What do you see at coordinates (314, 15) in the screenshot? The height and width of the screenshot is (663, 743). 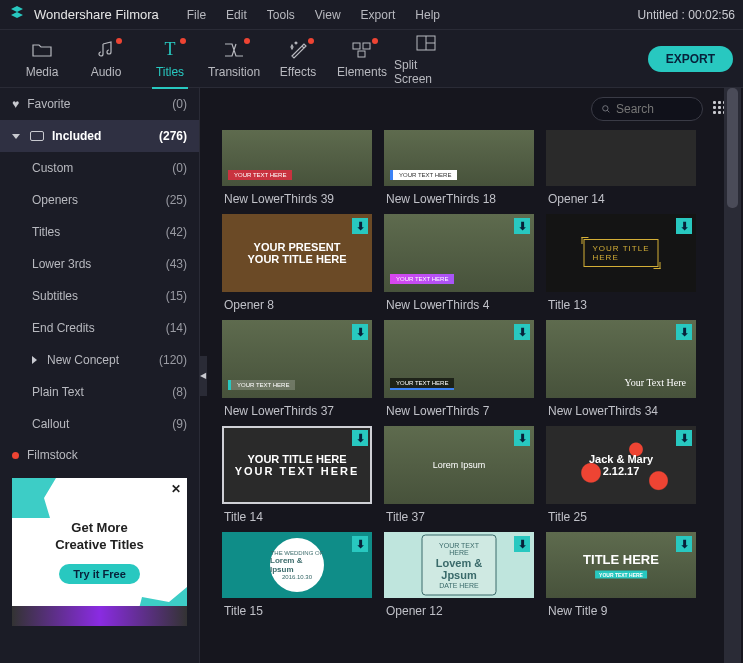 I see `main-menu: File Edit Tools View Export Help` at bounding box center [314, 15].